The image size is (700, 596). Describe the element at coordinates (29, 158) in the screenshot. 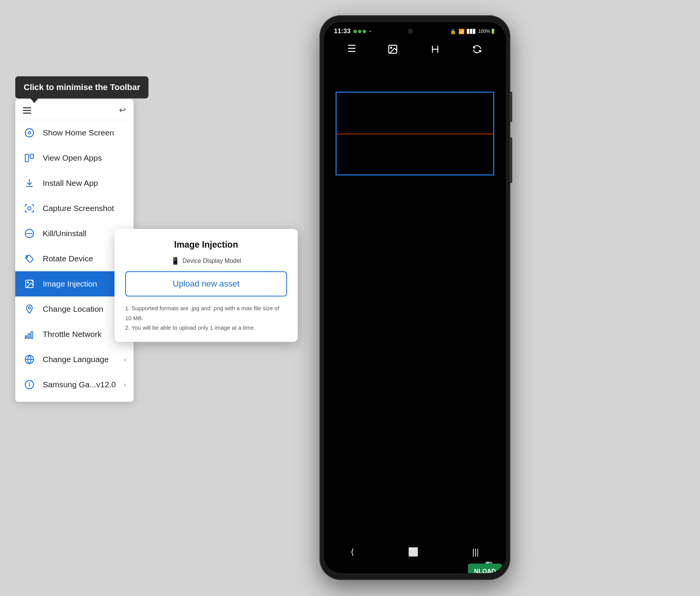

I see `apps-icon` at that location.